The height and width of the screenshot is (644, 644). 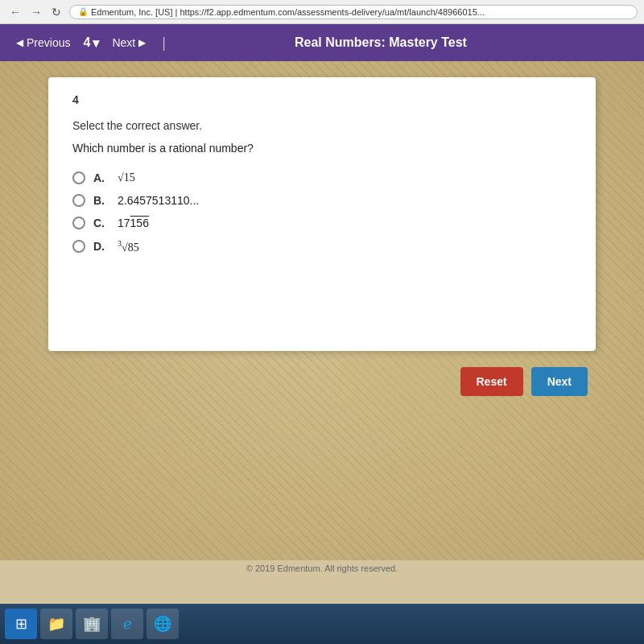 I want to click on start-button: ⊞, so click(x=21, y=624).